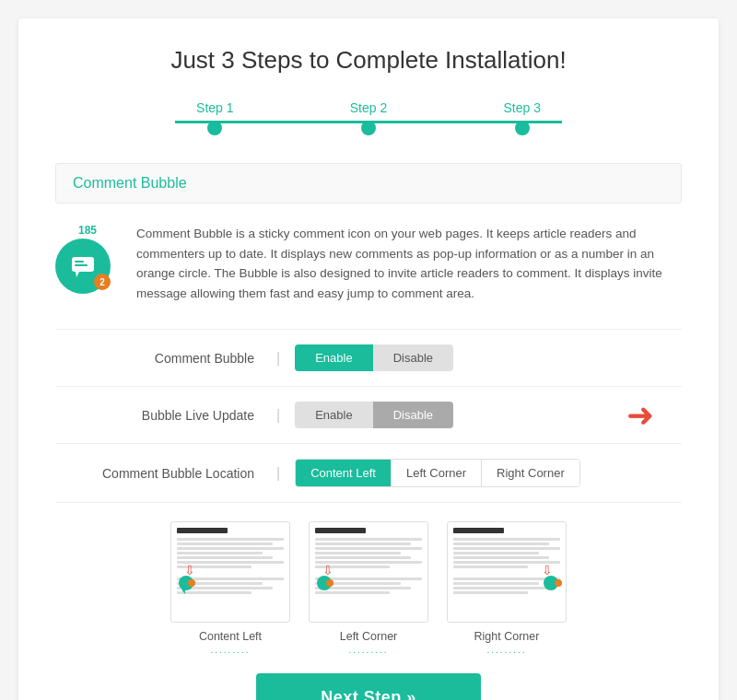 This screenshot has width=737, height=700. Describe the element at coordinates (368, 263) in the screenshot. I see `description-block: 185 2 Comment Bubble is a sticky comment…` at that location.